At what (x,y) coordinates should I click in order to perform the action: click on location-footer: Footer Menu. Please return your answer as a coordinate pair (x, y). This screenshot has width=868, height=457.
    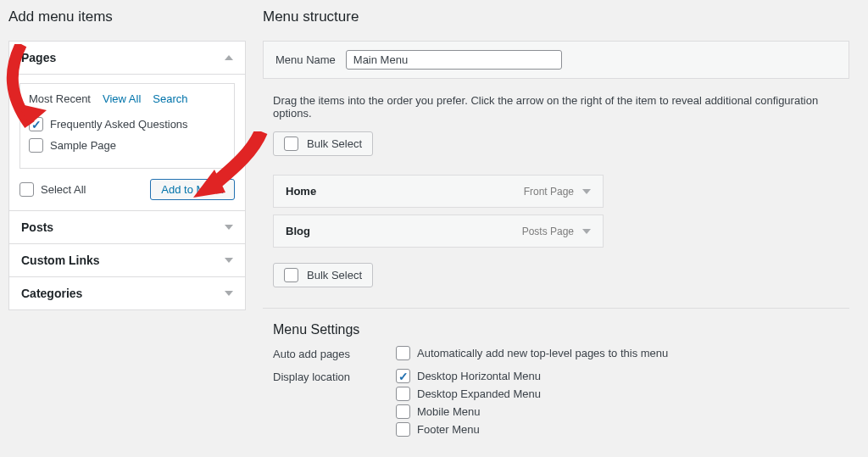
    Looking at the image, I should click on (468, 429).